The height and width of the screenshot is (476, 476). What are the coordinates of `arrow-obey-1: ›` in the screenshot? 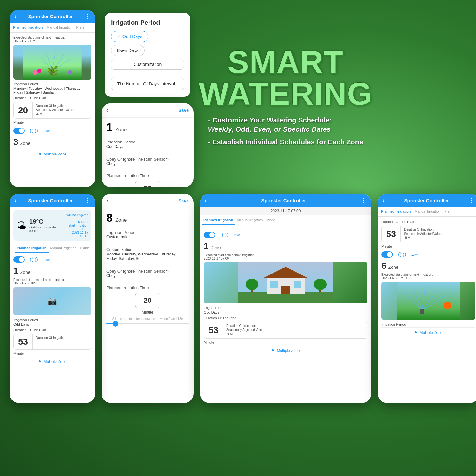 It's located at (188, 162).